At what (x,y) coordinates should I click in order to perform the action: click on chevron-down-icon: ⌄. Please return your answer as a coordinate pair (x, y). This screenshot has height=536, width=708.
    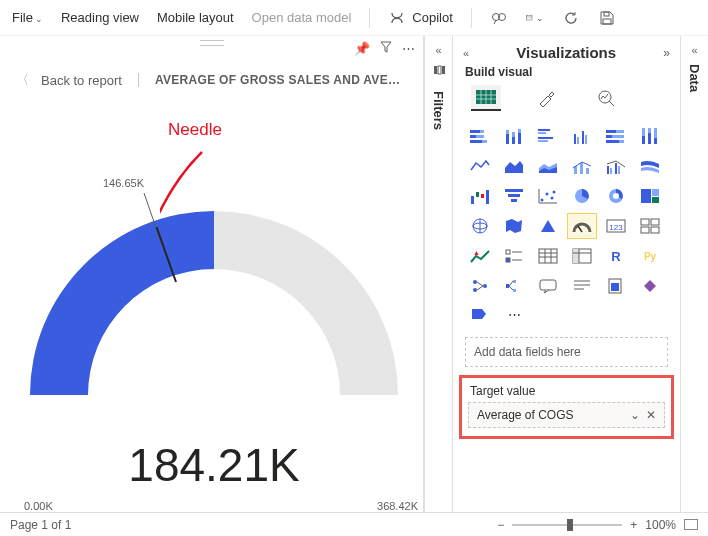
    Looking at the image, I should click on (635, 415).